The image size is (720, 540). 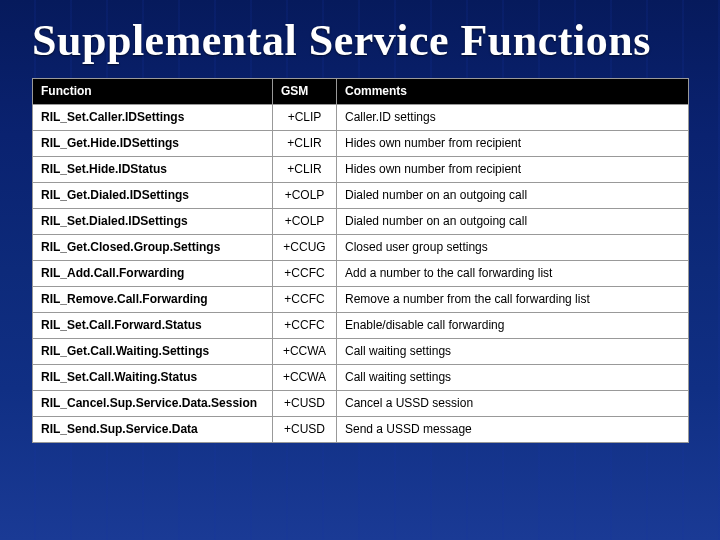 What do you see at coordinates (360, 41) in the screenshot?
I see `slide-title: Supplemental Service Functions` at bounding box center [360, 41].